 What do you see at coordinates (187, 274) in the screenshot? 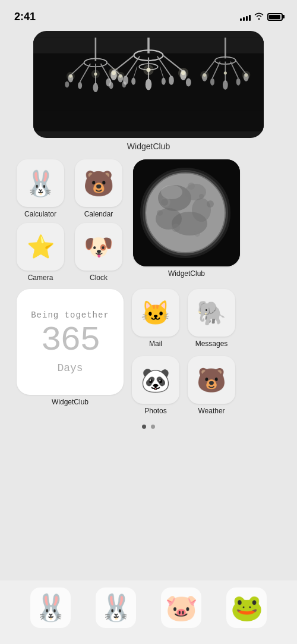
I see `app-label-widgetclub: WidgetClub` at bounding box center [187, 274].